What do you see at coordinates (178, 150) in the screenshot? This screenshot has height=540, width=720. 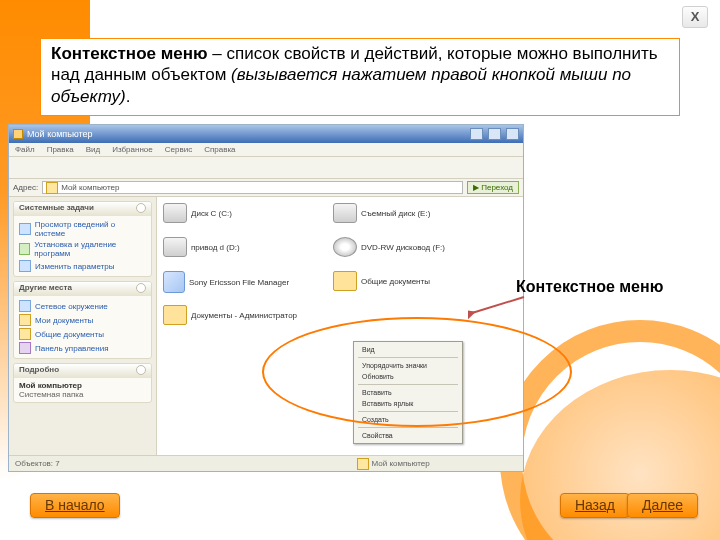 I see `menu-tools: Сервис` at bounding box center [178, 150].